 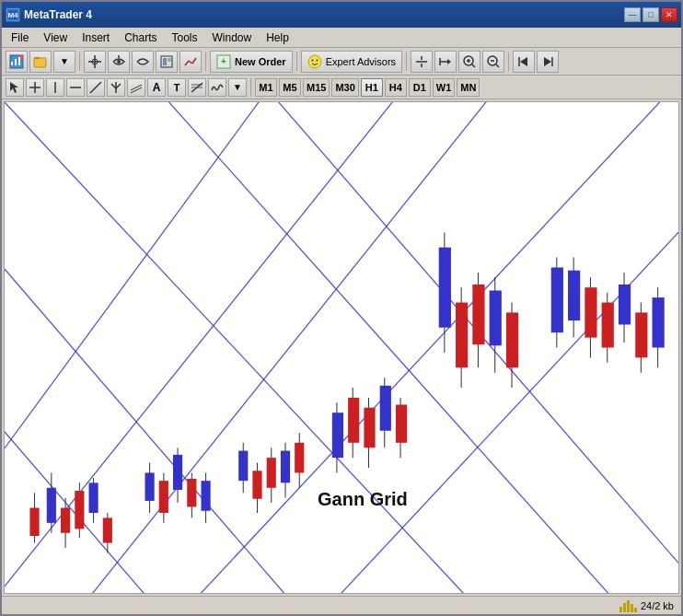 What do you see at coordinates (35, 87) in the screenshot?
I see `crosshair-tool` at bounding box center [35, 87].